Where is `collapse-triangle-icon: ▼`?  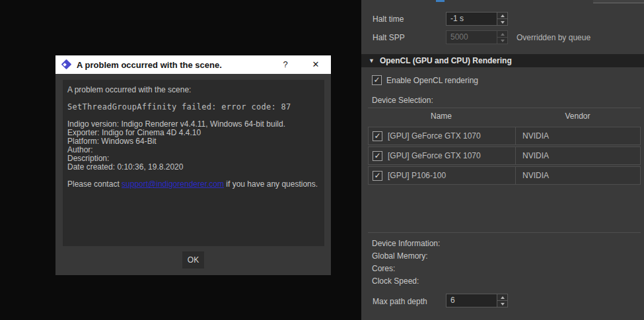 collapse-triangle-icon: ▼ is located at coordinates (371, 61).